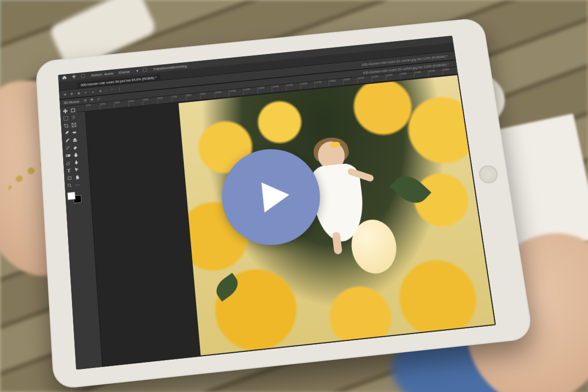 This screenshot has width=588, height=392. What do you see at coordinates (66, 119) in the screenshot?
I see `marquee-tool` at bounding box center [66, 119].